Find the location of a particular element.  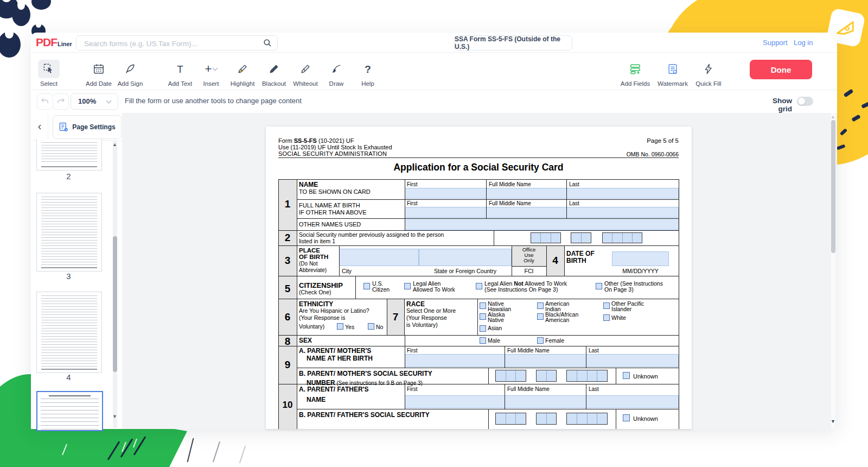

highlight-brush-icon is located at coordinates (242, 69).